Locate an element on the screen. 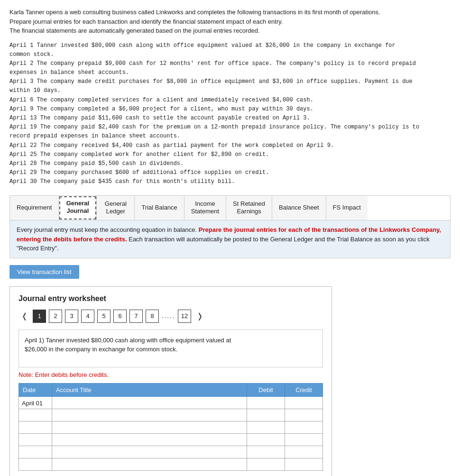  intro-line2: Prepare journal entries for each transac… is located at coordinates (230, 22).